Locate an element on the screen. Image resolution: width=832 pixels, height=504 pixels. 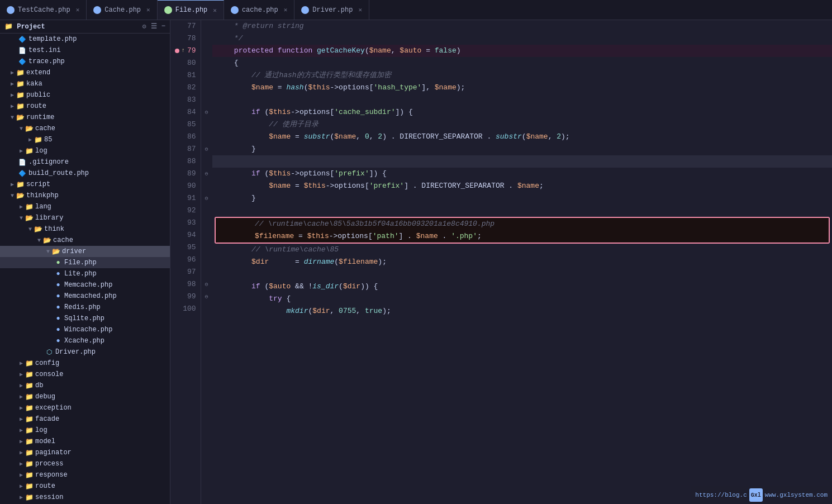
tab-cache2: cache.php ✕ is located at coordinates (259, 10).